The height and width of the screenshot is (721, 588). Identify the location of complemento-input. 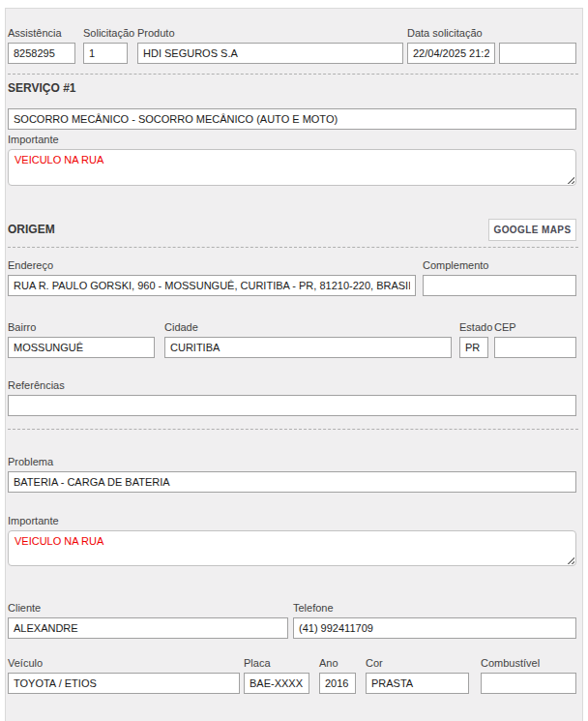
(499, 285).